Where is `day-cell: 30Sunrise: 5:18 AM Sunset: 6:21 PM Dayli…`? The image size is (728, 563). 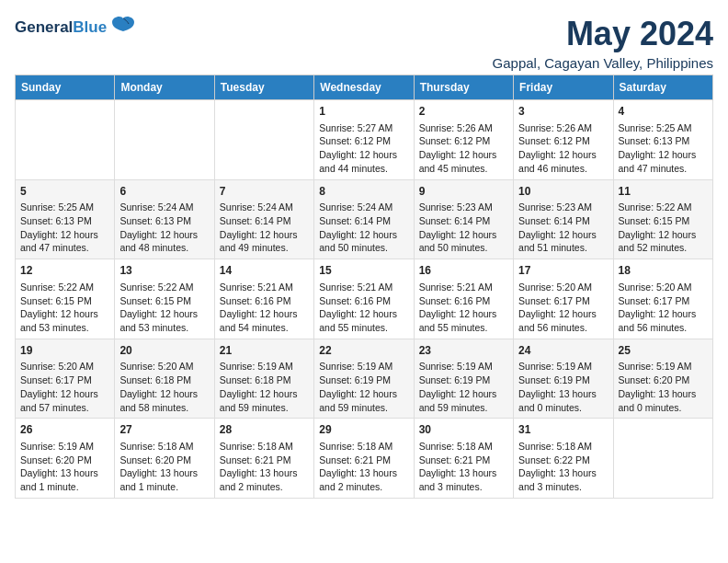
day-cell: 30Sunrise: 5:18 AM Sunset: 6:21 PM Dayli… is located at coordinates (463, 458).